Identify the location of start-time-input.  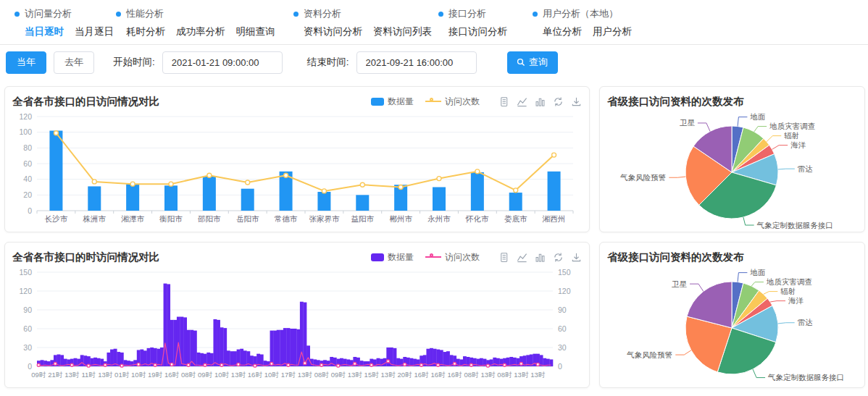
(222, 62).